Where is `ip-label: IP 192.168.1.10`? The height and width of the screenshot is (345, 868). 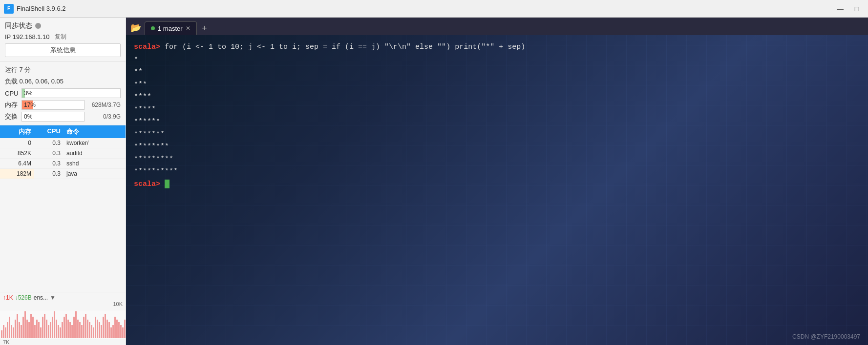
ip-label: IP 192.168.1.10 is located at coordinates (27, 37).